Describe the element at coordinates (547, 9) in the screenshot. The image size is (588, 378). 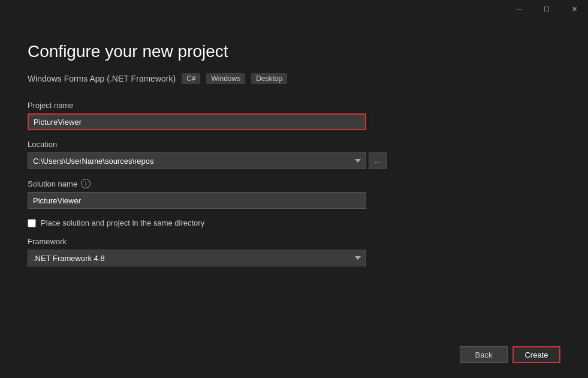
I see `title-bar: — ☐ ✕` at that location.